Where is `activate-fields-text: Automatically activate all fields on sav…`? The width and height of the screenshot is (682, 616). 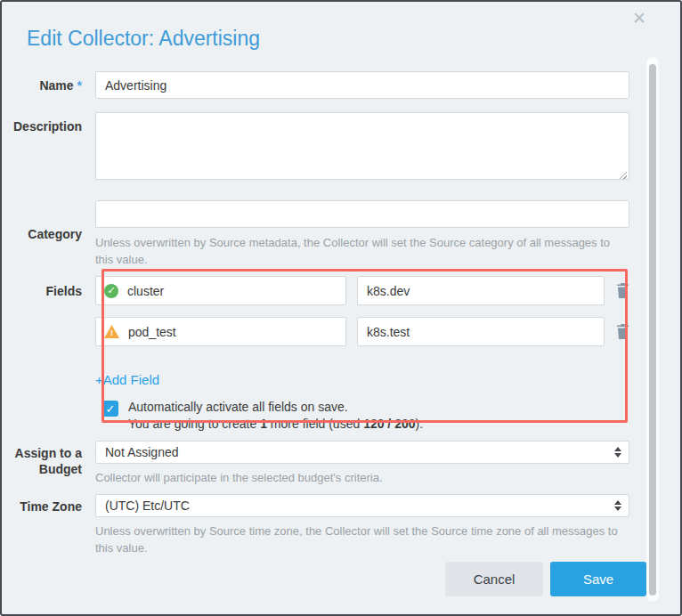 activate-fields-text: Automatically activate all fields on sav… is located at coordinates (276, 416).